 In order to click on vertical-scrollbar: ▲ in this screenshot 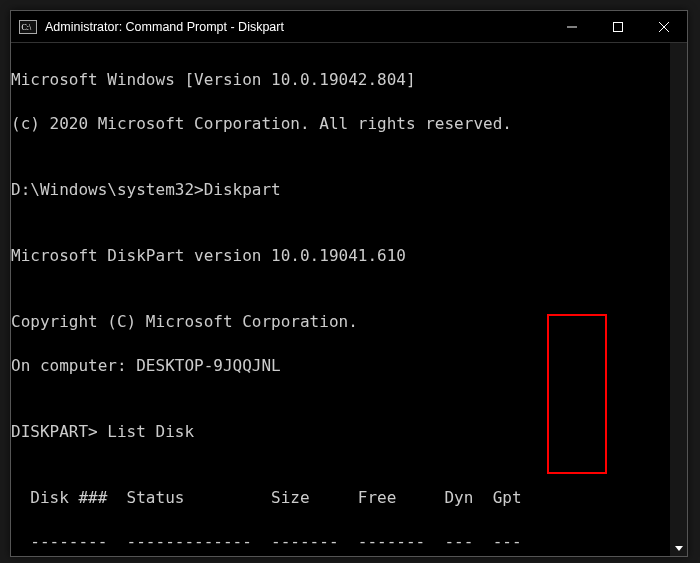, I will do `click(678, 300)`.